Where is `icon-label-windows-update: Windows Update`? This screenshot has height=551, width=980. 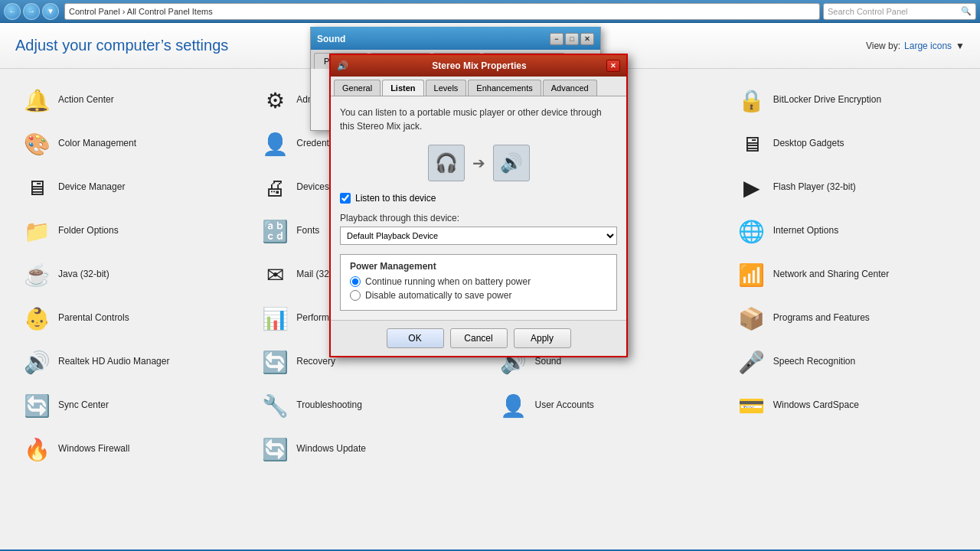 icon-label-windows-update: Windows Update is located at coordinates (331, 449).